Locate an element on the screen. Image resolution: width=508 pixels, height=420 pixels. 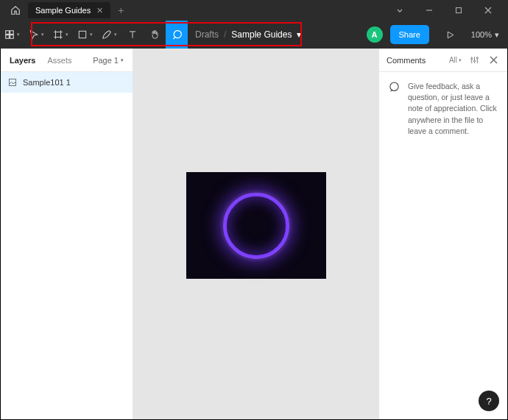
hand-tool is located at coordinates (155, 35).